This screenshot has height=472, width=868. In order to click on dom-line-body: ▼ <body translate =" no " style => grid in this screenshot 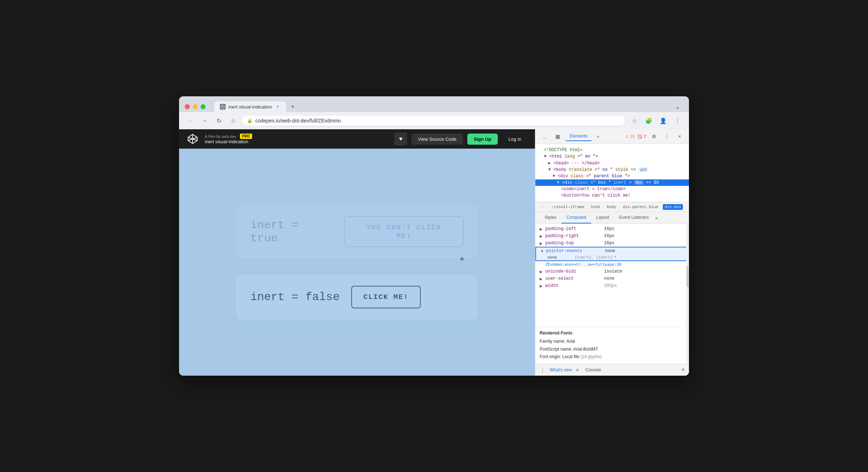, I will do `click(612, 170)`.